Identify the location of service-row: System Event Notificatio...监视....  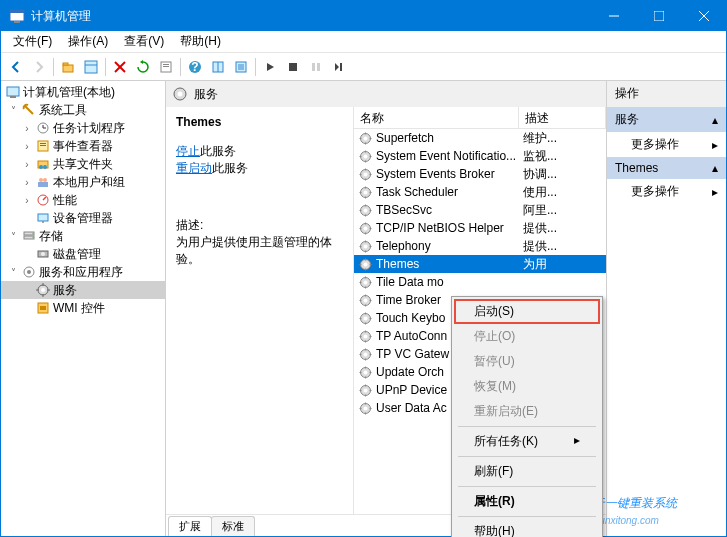
(480, 156).